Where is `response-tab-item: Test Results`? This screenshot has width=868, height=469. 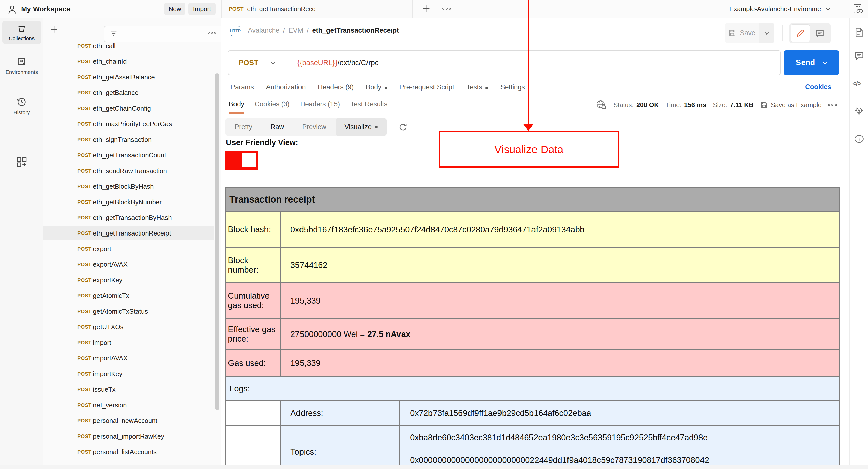
response-tab-item: Test Results is located at coordinates (369, 107).